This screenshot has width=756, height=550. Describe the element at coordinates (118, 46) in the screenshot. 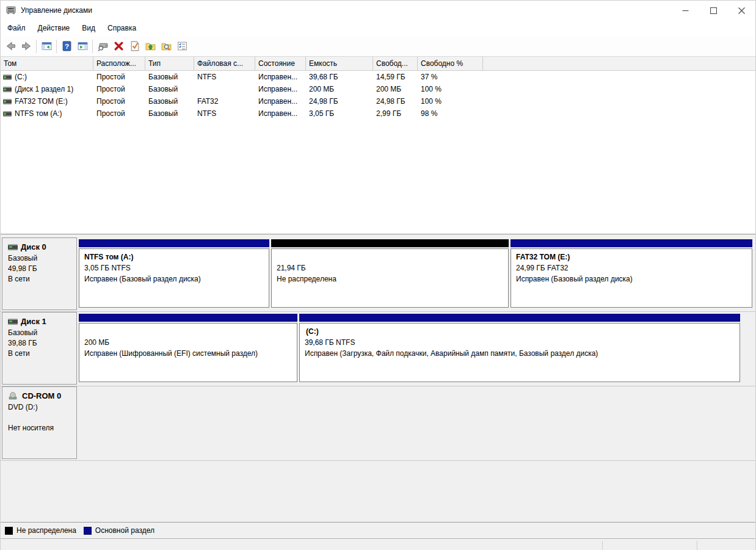

I see `delete-volume-icon` at that location.